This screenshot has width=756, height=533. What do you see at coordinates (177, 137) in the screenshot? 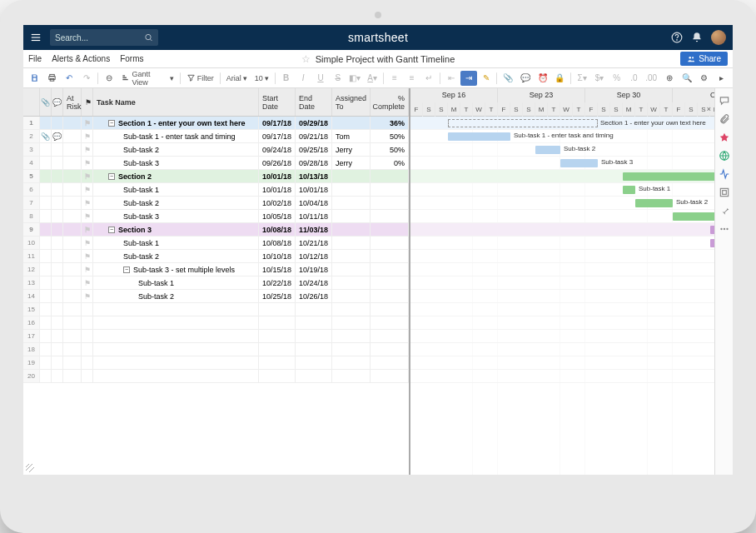
I see `task-cell: Sub-task 1 - enter task and timing` at bounding box center [177, 137].